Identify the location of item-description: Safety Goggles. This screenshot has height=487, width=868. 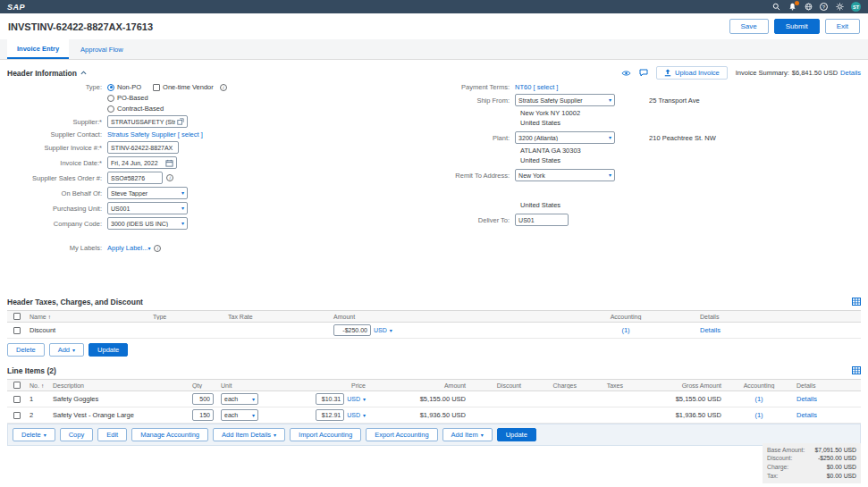
(120, 399).